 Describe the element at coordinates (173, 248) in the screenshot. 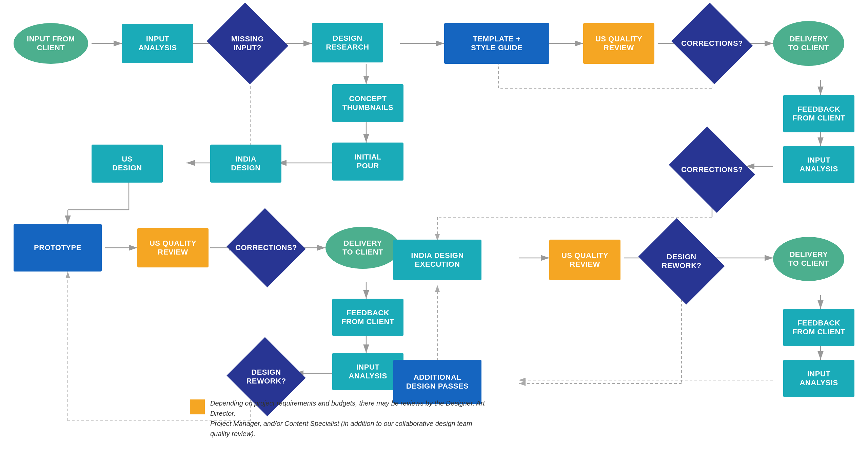

I see `us-quality-review-1-node: US QUALITY REVIEW` at that location.